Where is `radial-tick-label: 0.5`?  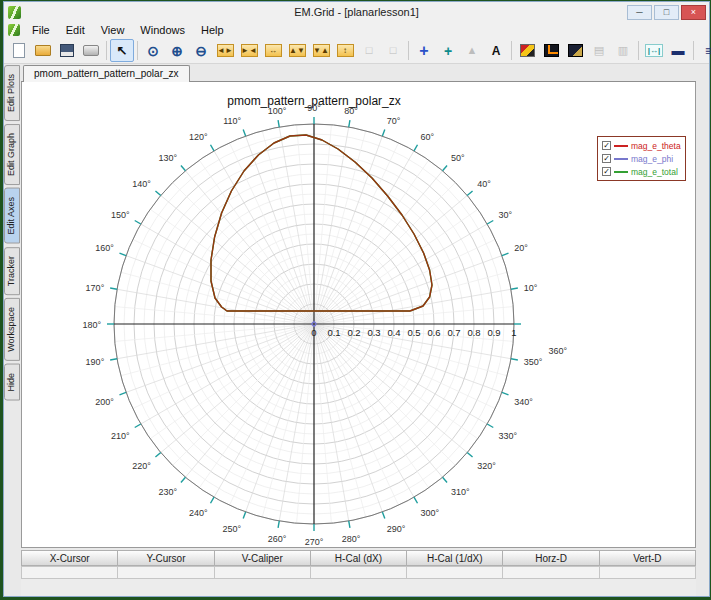 radial-tick-label: 0.5 is located at coordinates (414, 332).